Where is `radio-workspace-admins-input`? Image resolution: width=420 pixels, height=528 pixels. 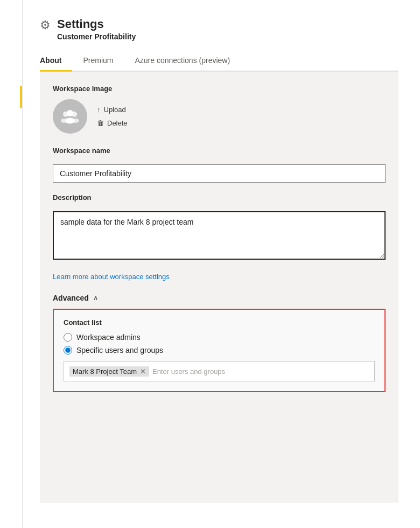
radio-workspace-admins-input is located at coordinates (68, 337).